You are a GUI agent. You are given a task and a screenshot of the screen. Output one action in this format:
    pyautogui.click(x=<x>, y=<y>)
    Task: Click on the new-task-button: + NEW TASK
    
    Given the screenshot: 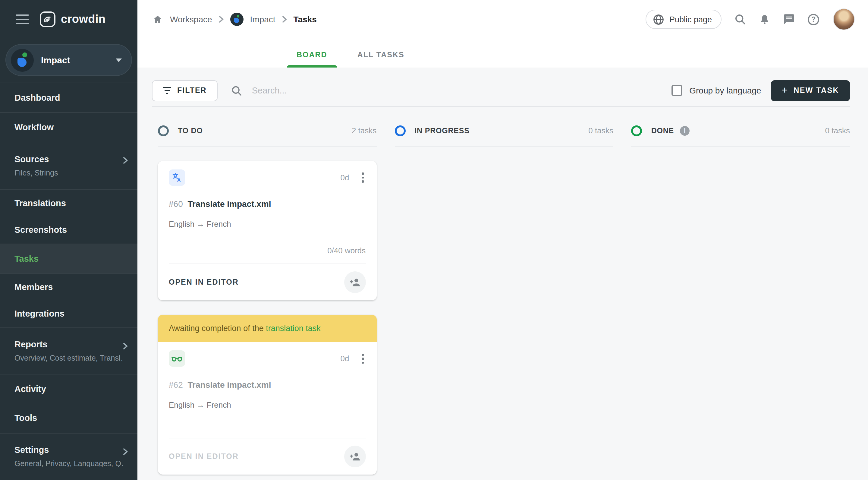 What is the action you would take?
    pyautogui.click(x=810, y=90)
    